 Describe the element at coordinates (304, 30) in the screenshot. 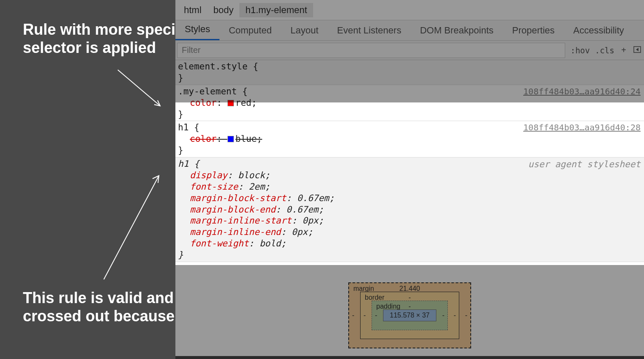

I see `tab-layout: Layout` at that location.